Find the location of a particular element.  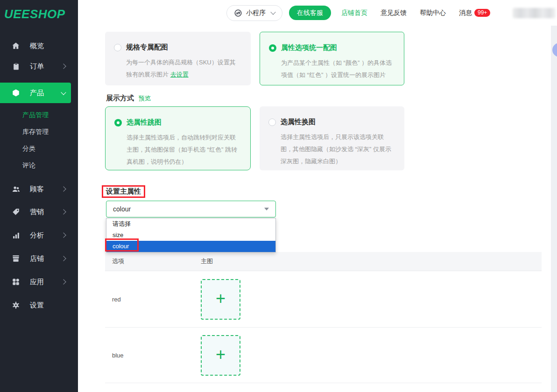

preview-link: 预览 is located at coordinates (145, 98).